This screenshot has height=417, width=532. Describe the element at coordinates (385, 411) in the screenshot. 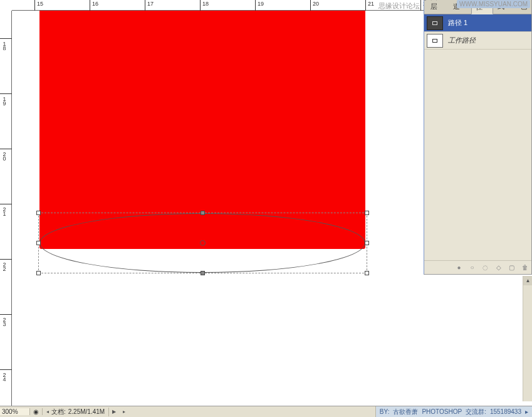

I see `credit-by-label: BY:` at that location.